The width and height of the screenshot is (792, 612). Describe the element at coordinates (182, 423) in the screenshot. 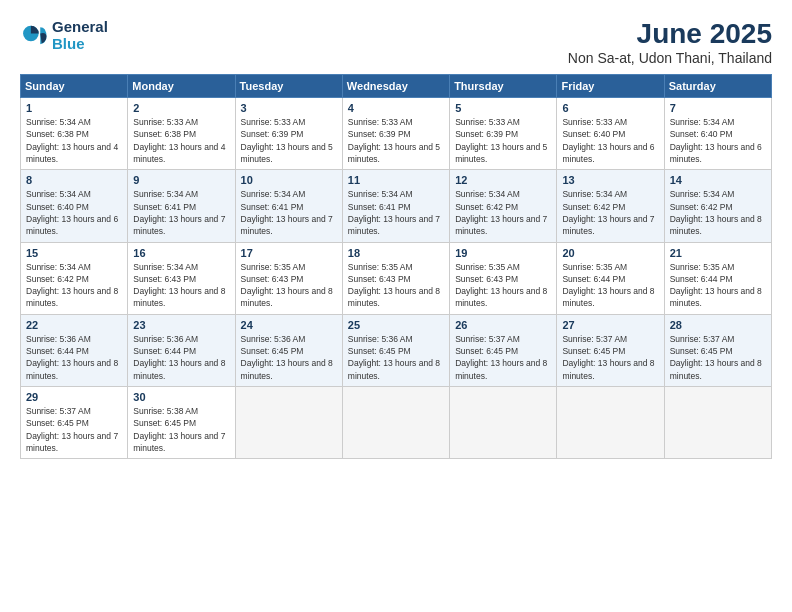

I see `table-row: 30 Sunrise: 5:38 AMSunset: 6:45 PMDaylig…` at that location.